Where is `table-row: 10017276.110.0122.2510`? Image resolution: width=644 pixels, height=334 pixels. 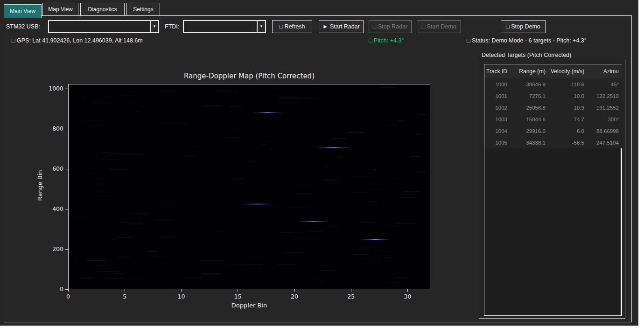
table-row: 10017276.110.0122.2510 is located at coordinates (553, 96).